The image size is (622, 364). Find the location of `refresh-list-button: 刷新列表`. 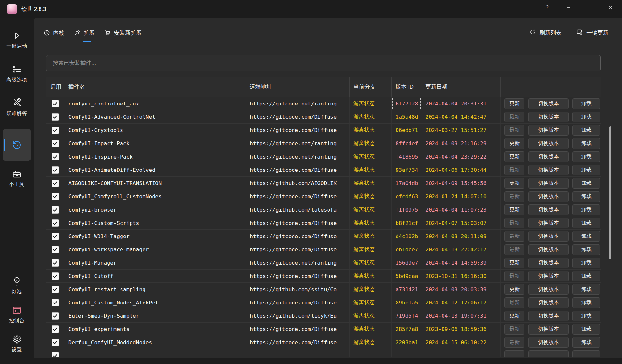

refresh-list-button: 刷新列表 is located at coordinates (546, 33).